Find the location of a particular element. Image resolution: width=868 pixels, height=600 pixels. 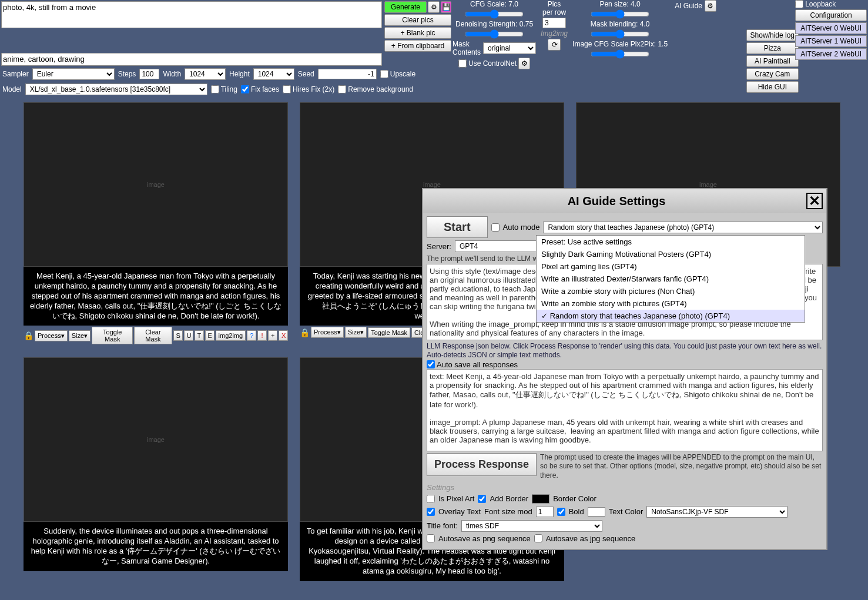

sampler-select: Euler is located at coordinates (73, 74).